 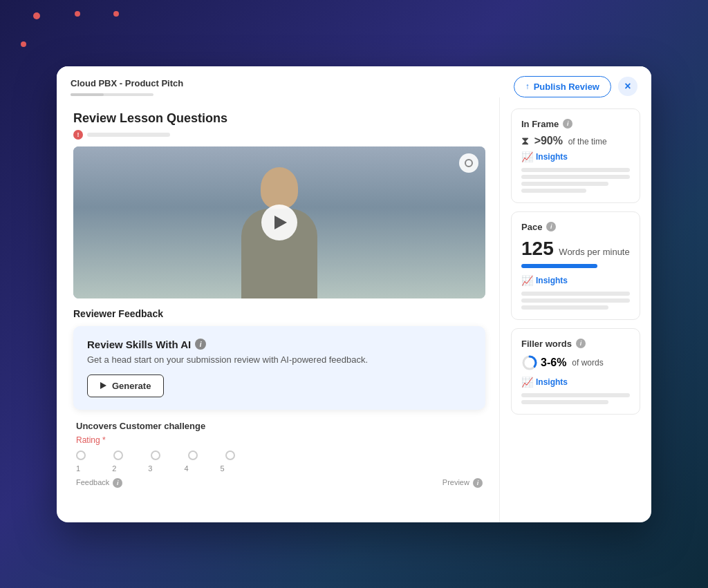 What do you see at coordinates (552, 281) in the screenshot?
I see `pace-insights-label: Insights` at bounding box center [552, 281].